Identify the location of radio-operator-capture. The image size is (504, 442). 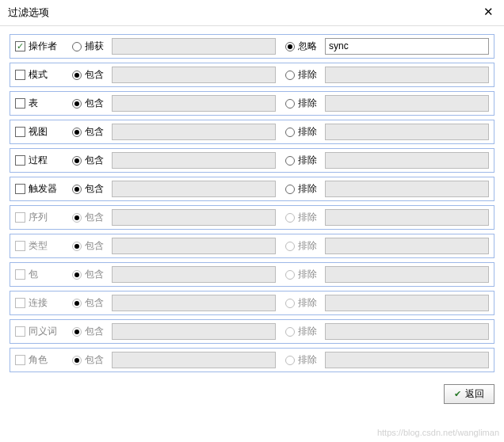
(77, 47).